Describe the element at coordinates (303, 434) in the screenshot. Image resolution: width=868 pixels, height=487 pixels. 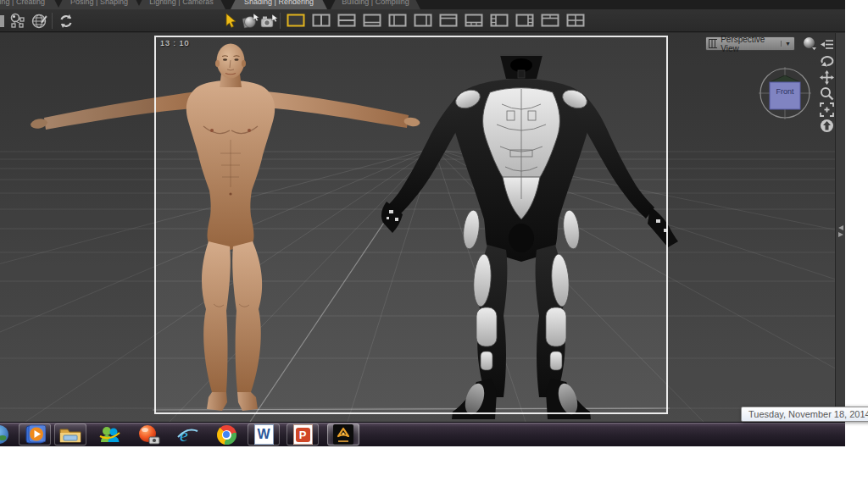
I see `powerpoint-icon: P` at that location.